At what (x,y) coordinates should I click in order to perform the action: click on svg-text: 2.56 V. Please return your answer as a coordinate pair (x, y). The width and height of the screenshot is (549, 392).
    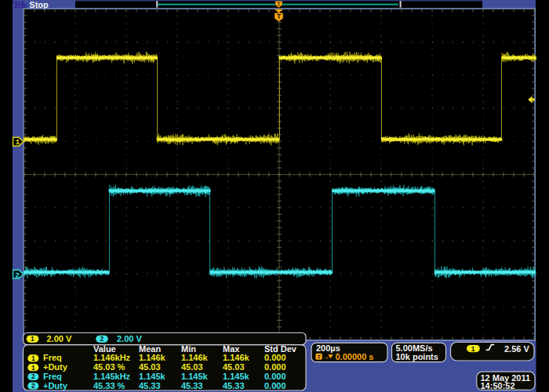
    Looking at the image, I should click on (517, 349).